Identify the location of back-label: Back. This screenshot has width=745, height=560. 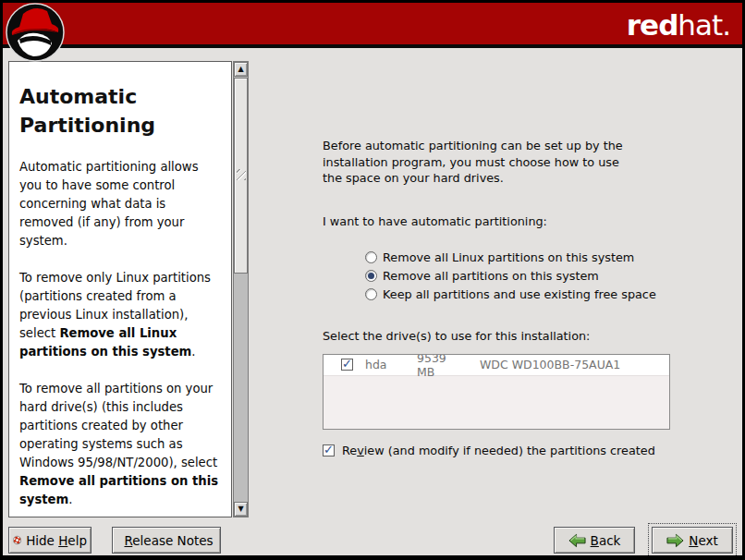
(606, 541).